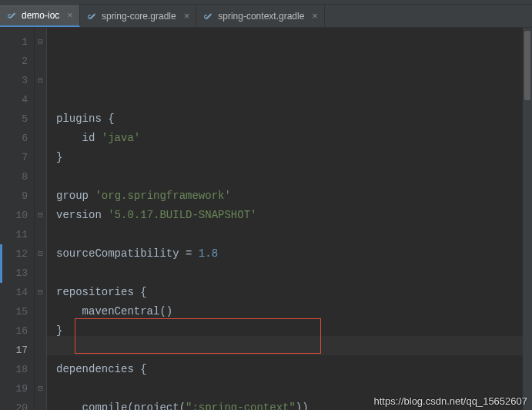 This screenshot has height=410, width=532. I want to click on change-marker, so click(2, 264).